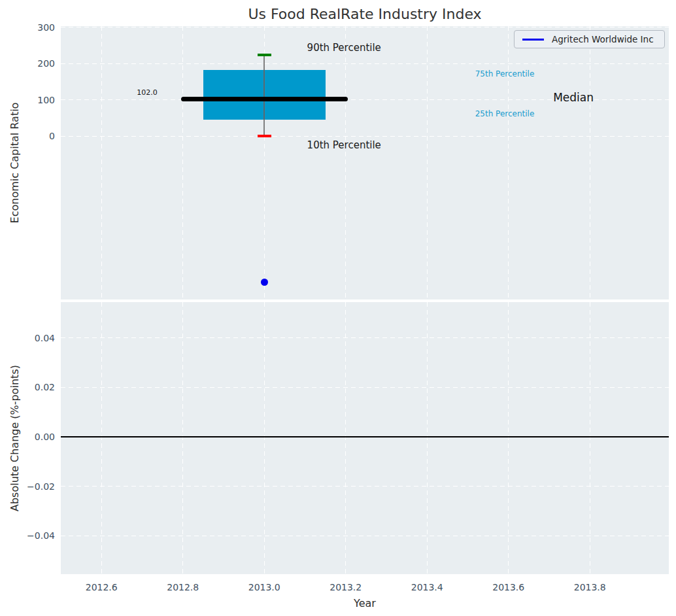 The image size is (676, 616). What do you see at coordinates (365, 14) in the screenshot?
I see `chart-title: Us Food RealRate Industry Index` at bounding box center [365, 14].